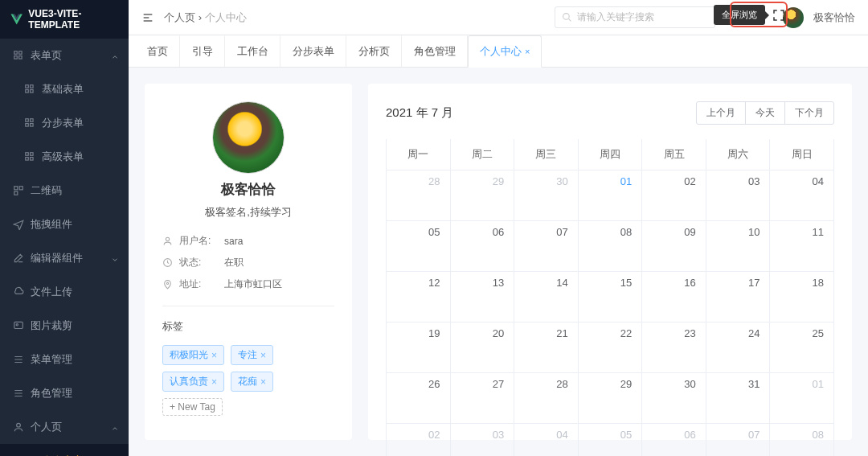 The height and width of the screenshot is (456, 868). What do you see at coordinates (64, 224) in the screenshot?
I see `sidebar-item: 拖拽组件` at bounding box center [64, 224].